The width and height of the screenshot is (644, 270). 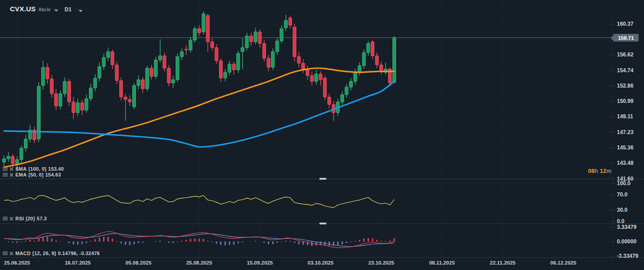 I want to click on date-axis-label: 15.09.2025, so click(x=260, y=263).